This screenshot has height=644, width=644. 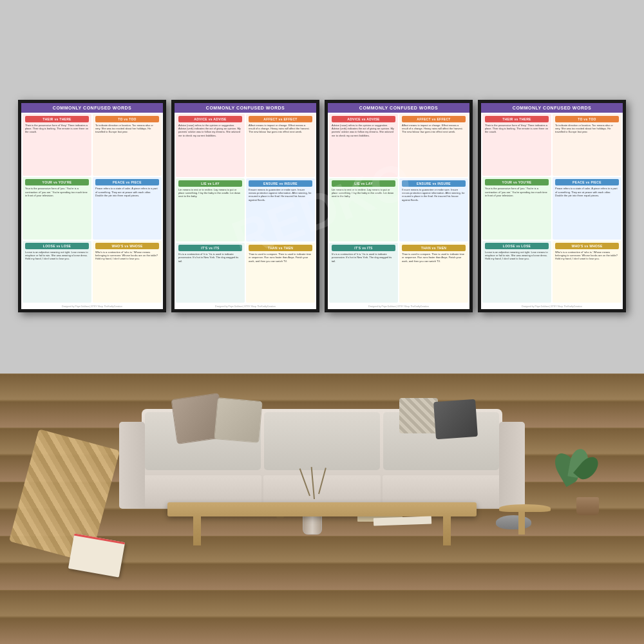 I want to click on pillow-pattern, so click(x=419, y=416).